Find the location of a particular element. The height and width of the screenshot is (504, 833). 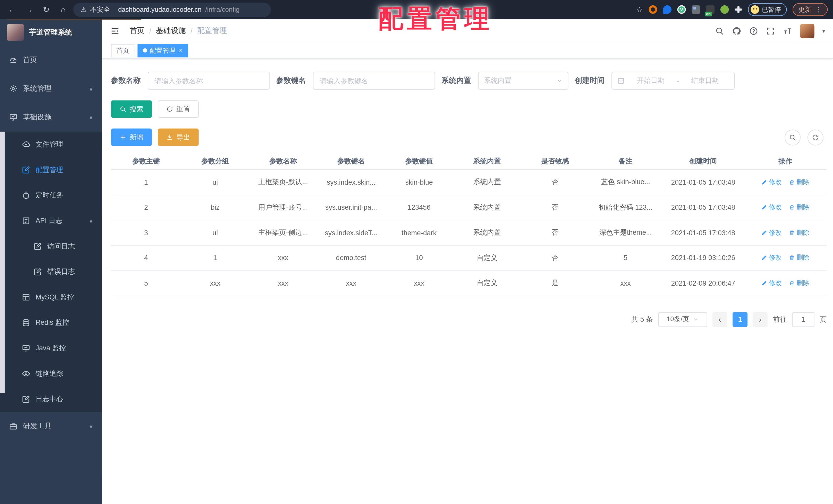

breadcrumb-home: 首页 is located at coordinates (137, 31).